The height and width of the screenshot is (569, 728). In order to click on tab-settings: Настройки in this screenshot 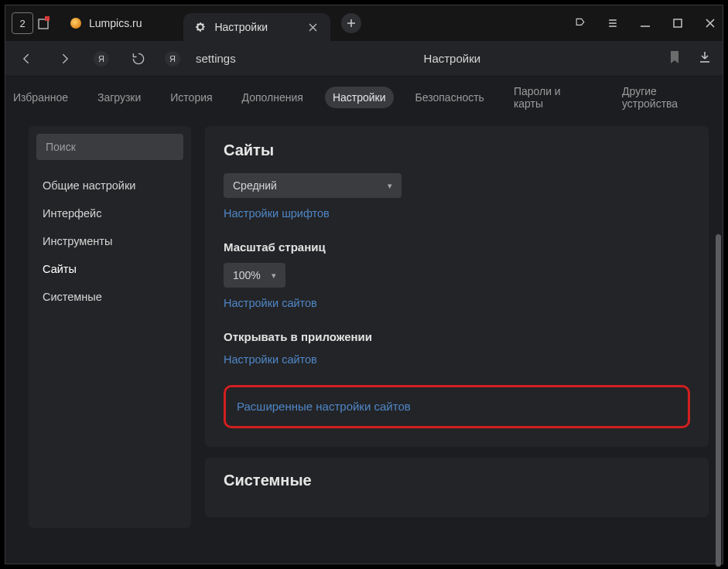, I will do `click(257, 27)`.